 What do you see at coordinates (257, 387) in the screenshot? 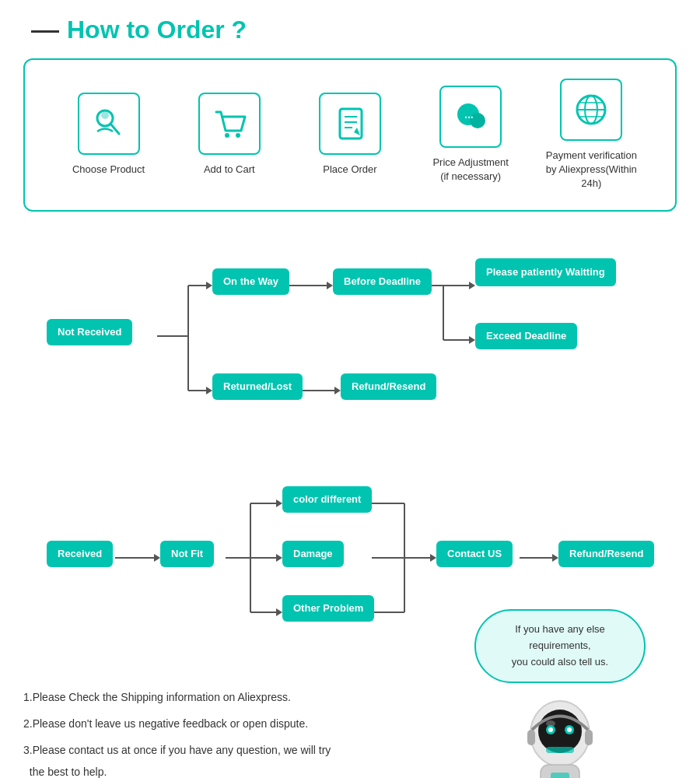
I see `returned-lost-node: Returned/Lost` at bounding box center [257, 387].